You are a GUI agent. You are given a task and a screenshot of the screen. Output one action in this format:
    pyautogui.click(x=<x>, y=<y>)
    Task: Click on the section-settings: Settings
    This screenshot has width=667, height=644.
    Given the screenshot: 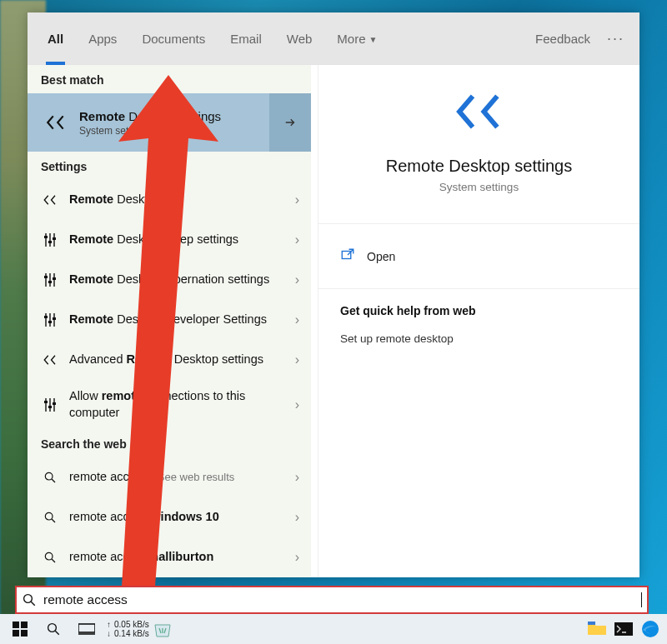 What is the action you would take?
    pyautogui.click(x=169, y=166)
    